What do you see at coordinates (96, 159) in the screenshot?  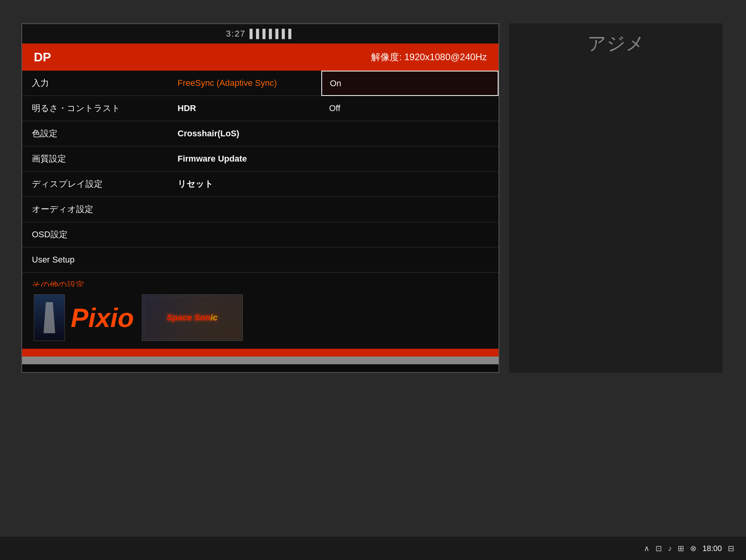 I see `menu-item-picture: 画質設定` at bounding box center [96, 159].